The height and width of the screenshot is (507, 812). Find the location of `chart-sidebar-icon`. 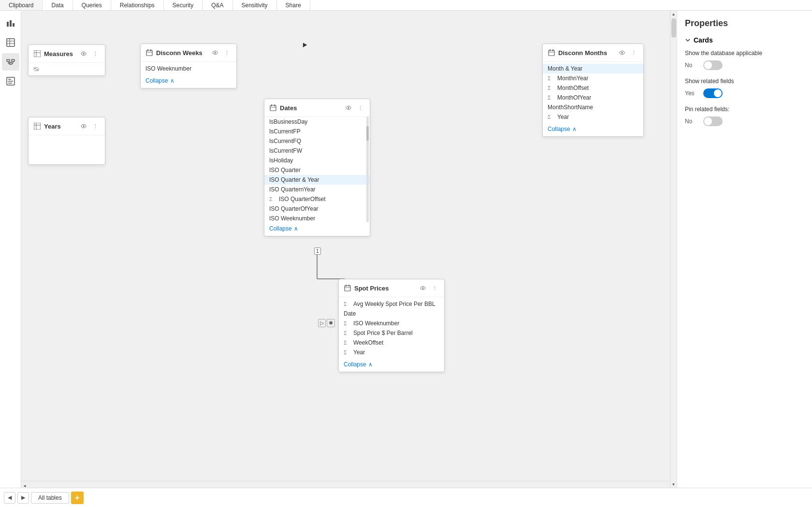

chart-sidebar-icon is located at coordinates (11, 23).